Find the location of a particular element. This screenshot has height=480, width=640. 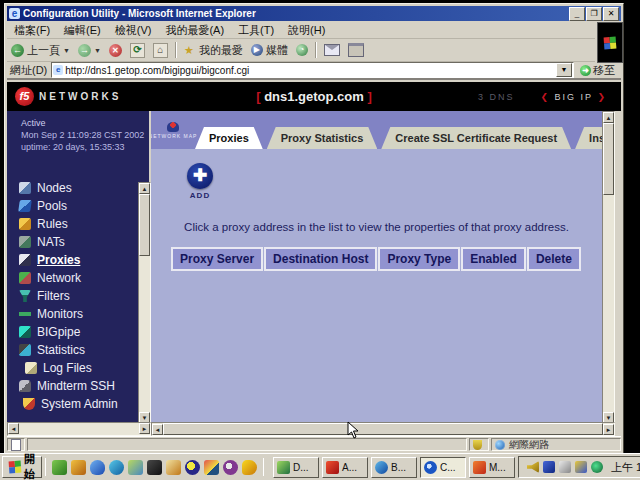

maximize-button: ❐ is located at coordinates (594, 14).